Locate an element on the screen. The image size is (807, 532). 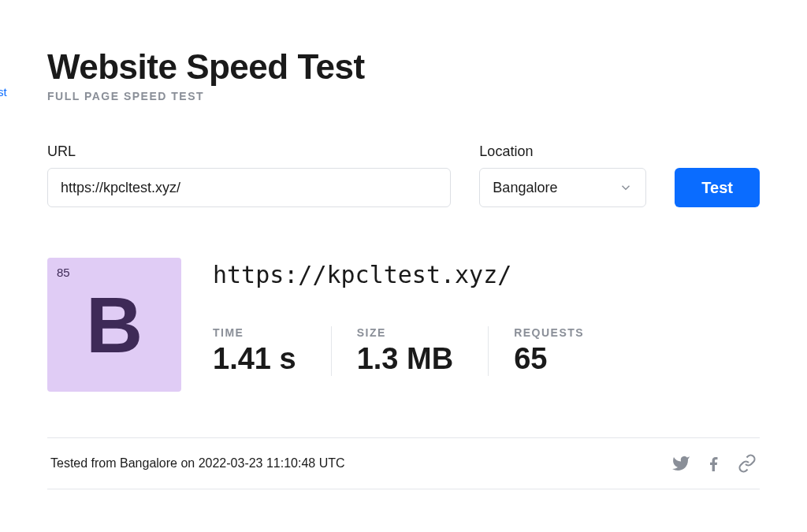
location-label: Location is located at coordinates (563, 151).